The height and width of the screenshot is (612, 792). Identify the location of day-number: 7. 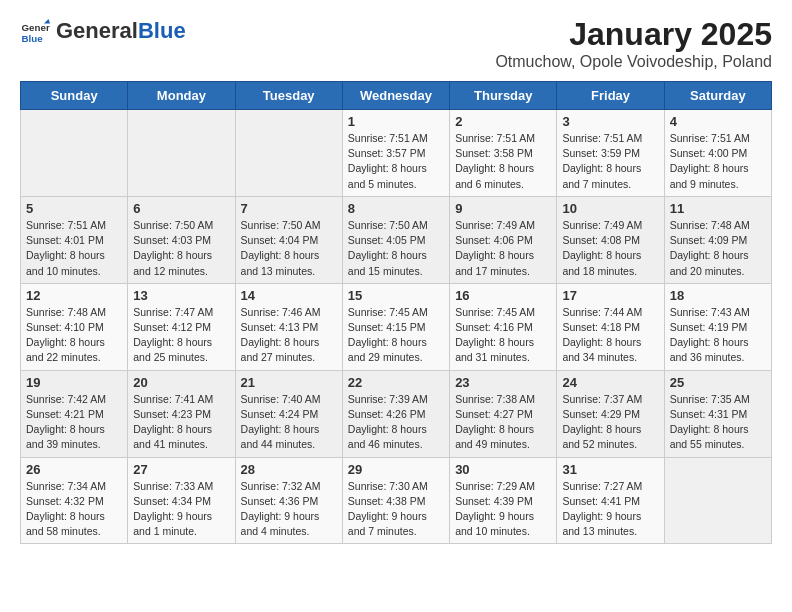
(289, 208).